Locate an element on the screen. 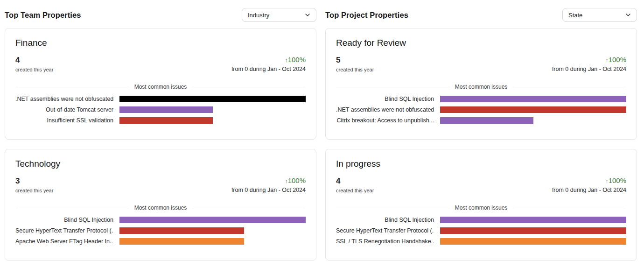  section-title-project-properties: Top Project Properties is located at coordinates (367, 15).